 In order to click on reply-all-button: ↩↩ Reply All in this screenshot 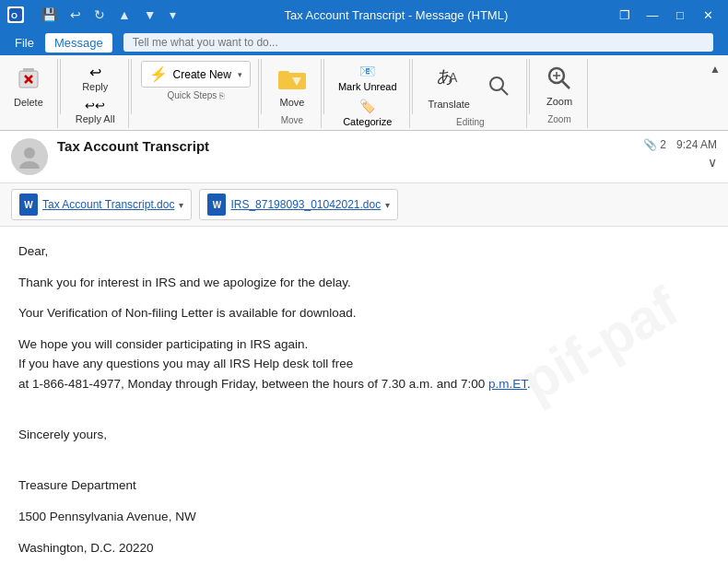, I will do `click(96, 111)`.